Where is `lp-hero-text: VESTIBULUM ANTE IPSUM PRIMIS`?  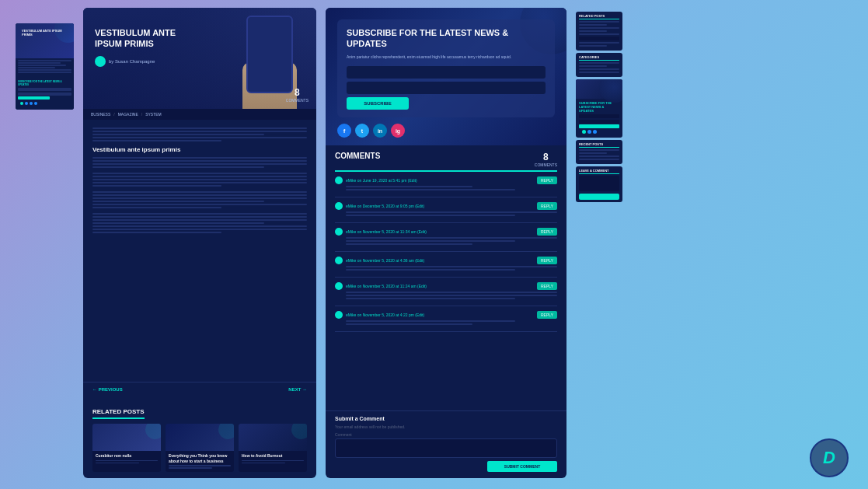 lp-hero-text: VESTIBULUM ANTE IPSUM PRIMIS is located at coordinates (47, 33).